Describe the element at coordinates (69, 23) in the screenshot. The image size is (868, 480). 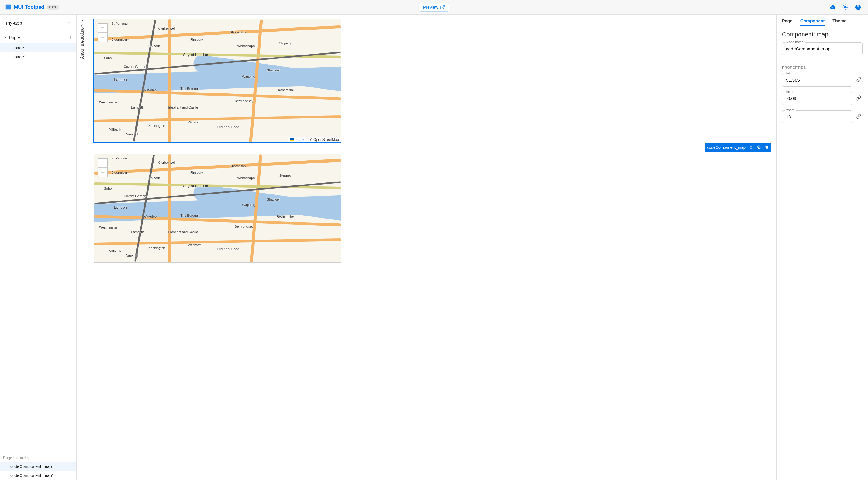
I see `app-menu-button` at that location.